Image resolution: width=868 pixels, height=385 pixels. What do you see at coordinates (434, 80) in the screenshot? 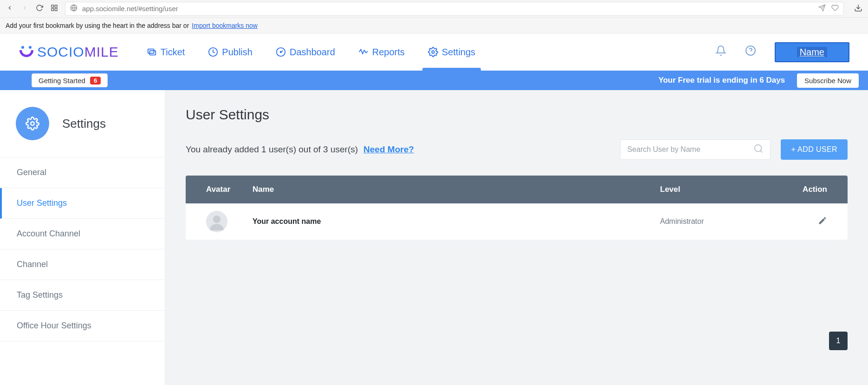
I see `trial-bar: Getting Started 6 Your Free trial is end…` at bounding box center [434, 80].